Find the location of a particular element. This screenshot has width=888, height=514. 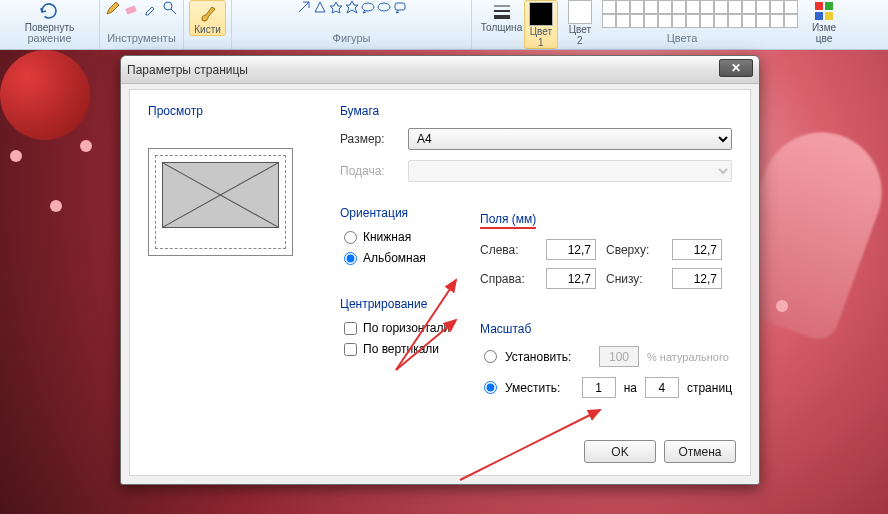

color1-label: Цвет 1 is located at coordinates (541, 37).